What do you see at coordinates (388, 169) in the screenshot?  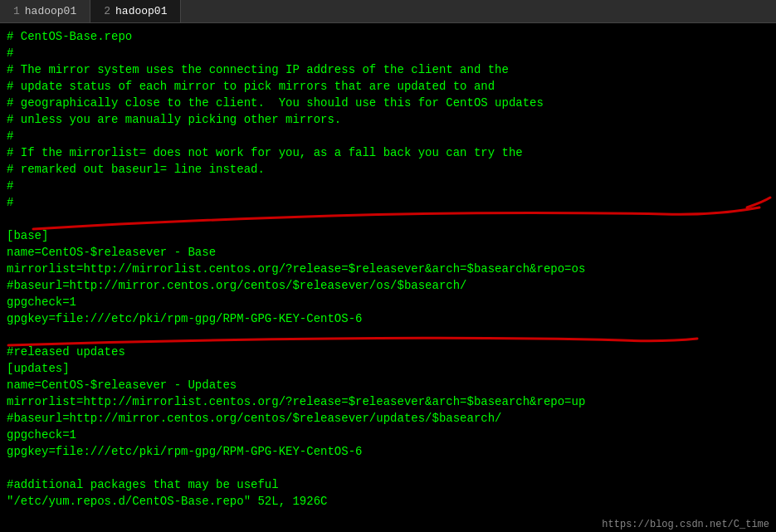 I see `code-line-9: # remarked out baseurl= line instead.` at bounding box center [388, 169].